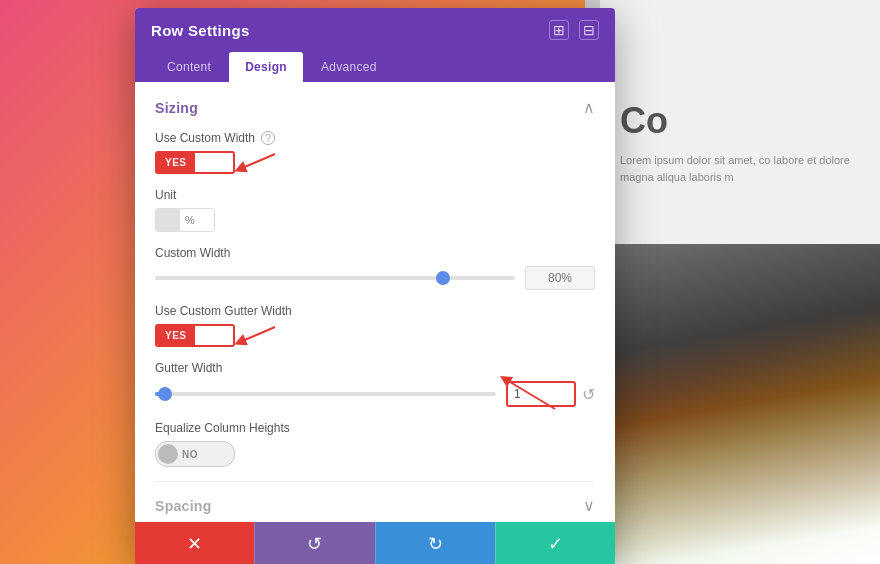 This screenshot has width=880, height=564. I want to click on arrow-gutter-input, so click(525, 391).